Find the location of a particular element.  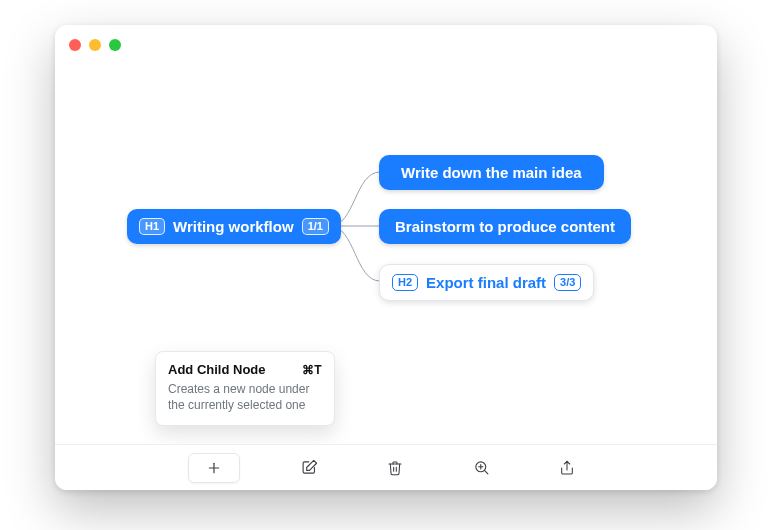

tooltip-description: Creates a new node under the currently s… is located at coordinates (245, 397).